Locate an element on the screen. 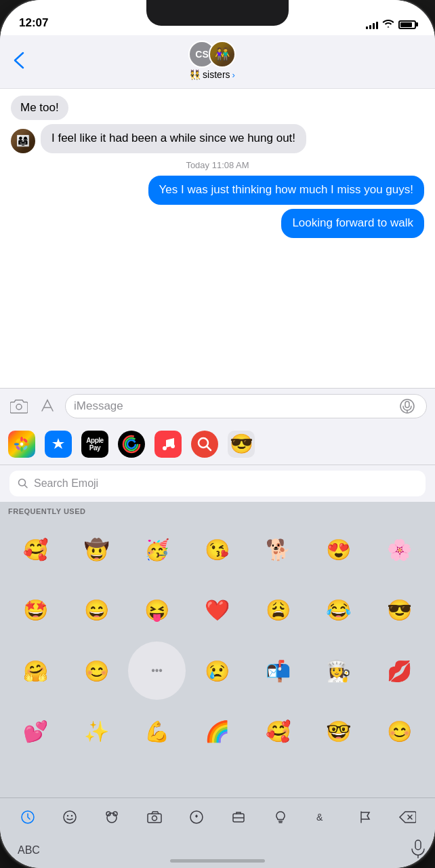  emoji-heart-face: 🥰 is located at coordinates (278, 731).